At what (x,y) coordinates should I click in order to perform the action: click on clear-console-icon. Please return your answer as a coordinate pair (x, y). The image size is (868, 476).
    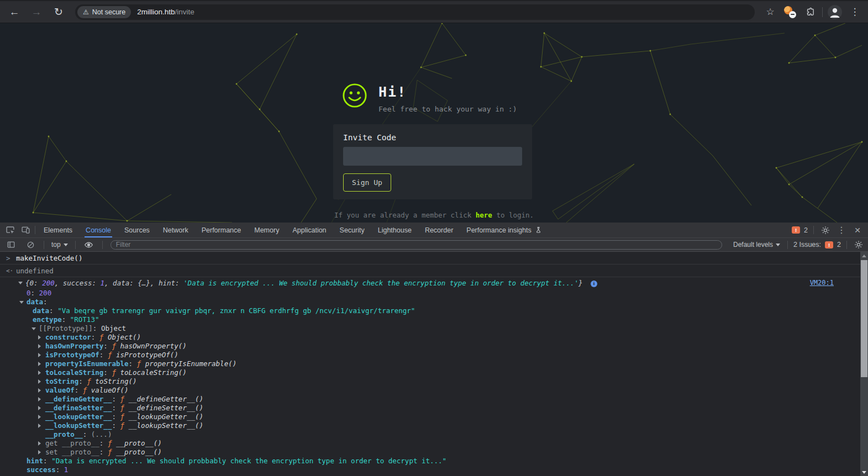
    Looking at the image, I should click on (30, 245).